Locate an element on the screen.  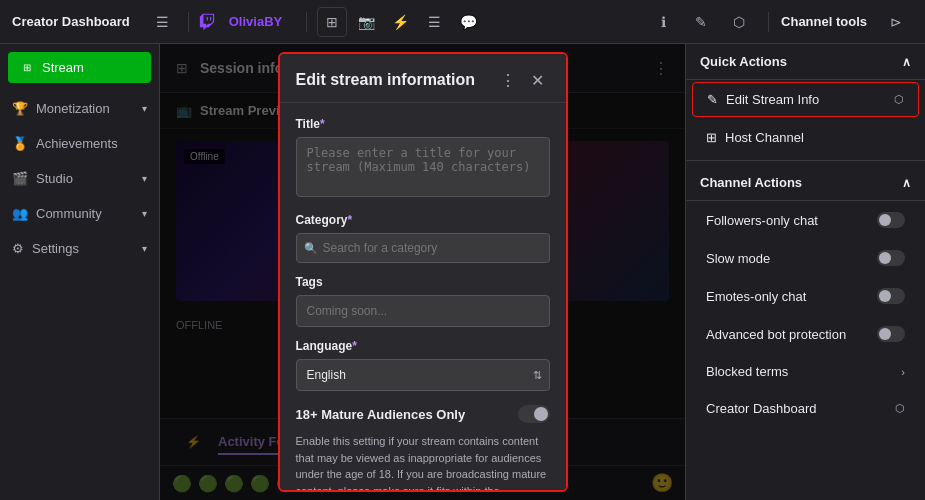
top-nav-right: ℹ ✎ ⬡ Channel tools ⊳ is located at coordinates (780, 22).